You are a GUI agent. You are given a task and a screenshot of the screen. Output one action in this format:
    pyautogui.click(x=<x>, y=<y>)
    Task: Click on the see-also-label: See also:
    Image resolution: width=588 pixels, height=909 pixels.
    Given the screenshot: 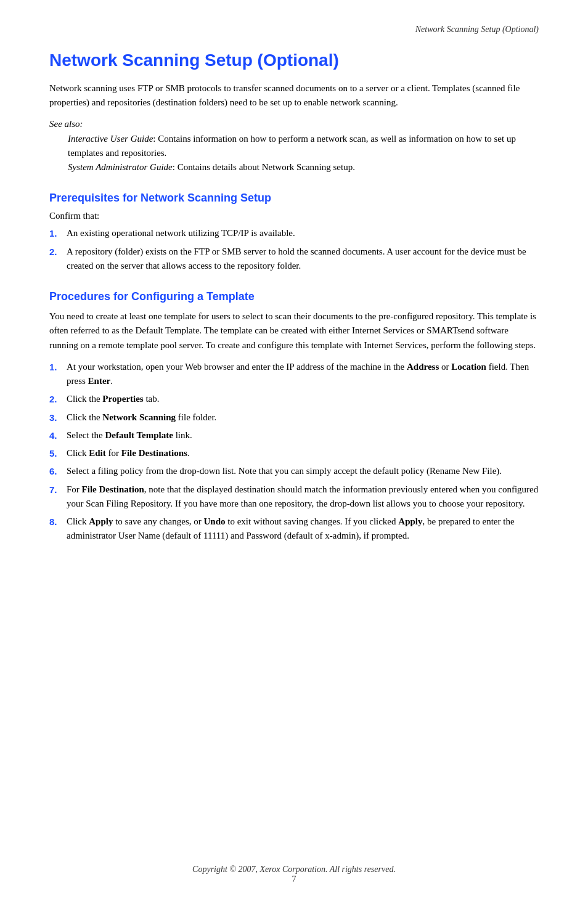 What is the action you would take?
    pyautogui.click(x=294, y=124)
    